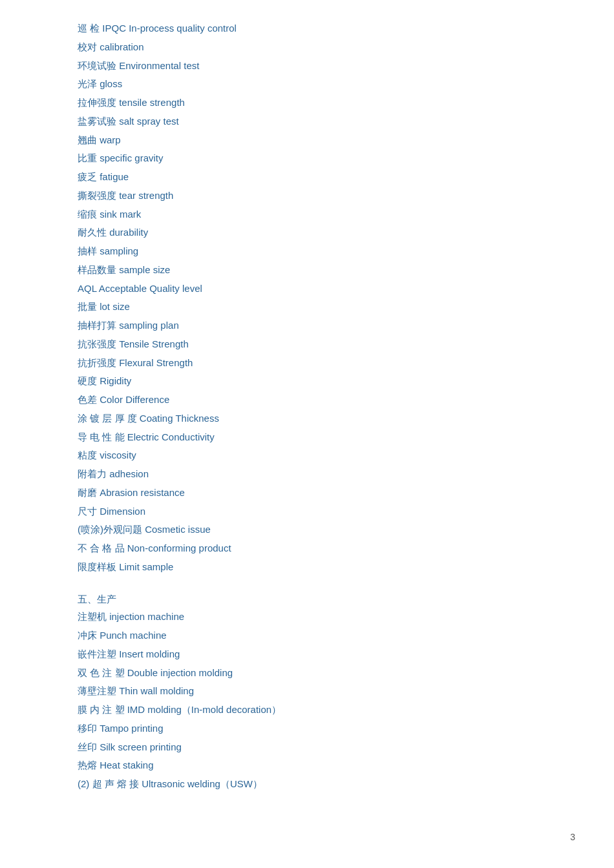  What do you see at coordinates (326, 455) in the screenshot?
I see `list-item: 粘度 viscosity` at bounding box center [326, 455].